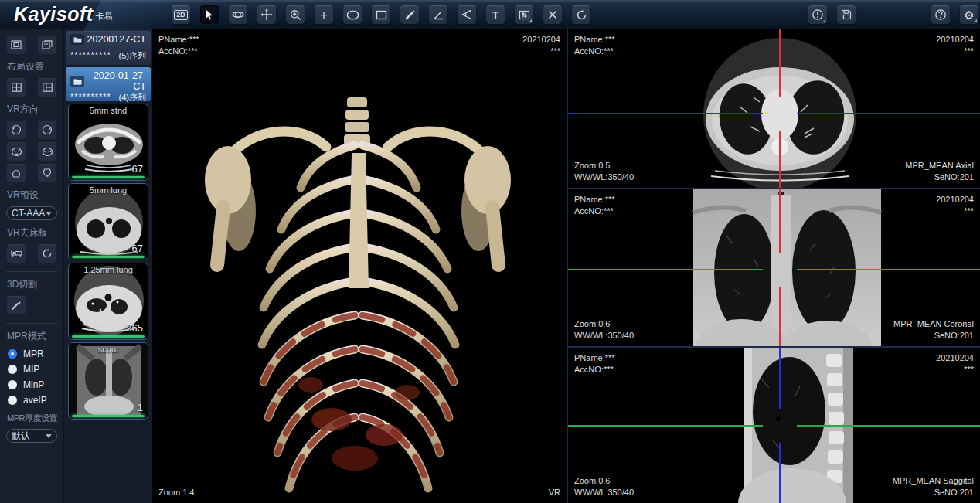 This screenshot has width=980, height=503. I want to click on mpr-2d-icon: 2D, so click(181, 15).